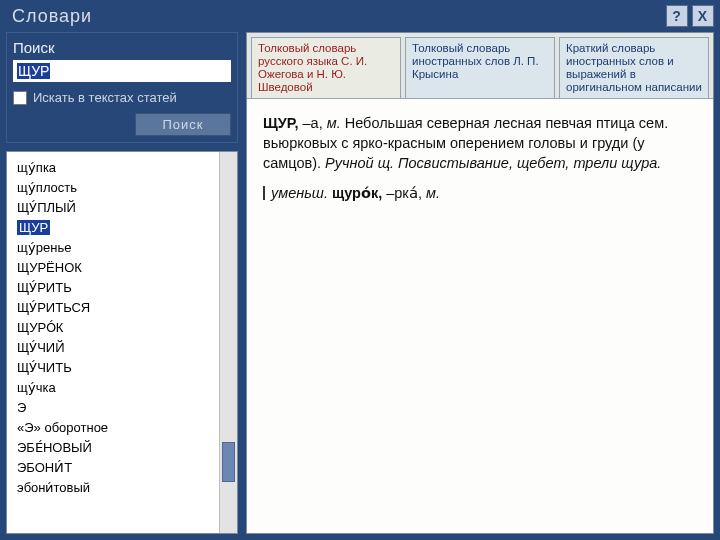 Image resolution: width=720 pixels, height=540 pixels. Describe the element at coordinates (264, 193) in the screenshot. I see `separator-bar-icon` at that location.